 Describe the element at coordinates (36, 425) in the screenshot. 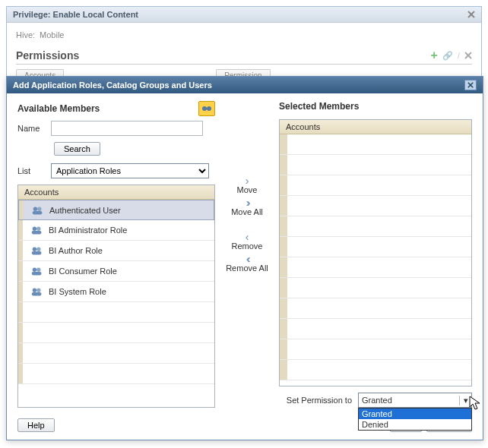

I see `help-button: Help` at that location.